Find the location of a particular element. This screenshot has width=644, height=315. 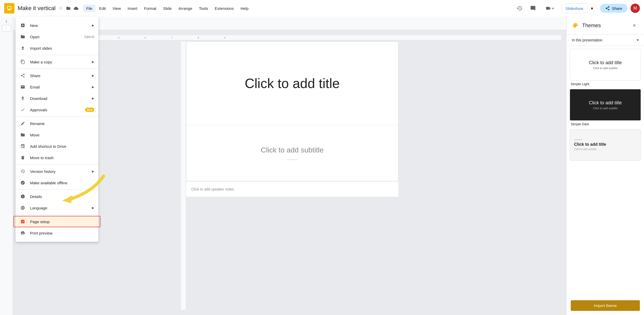

themes-title: Themes is located at coordinates (606, 25).